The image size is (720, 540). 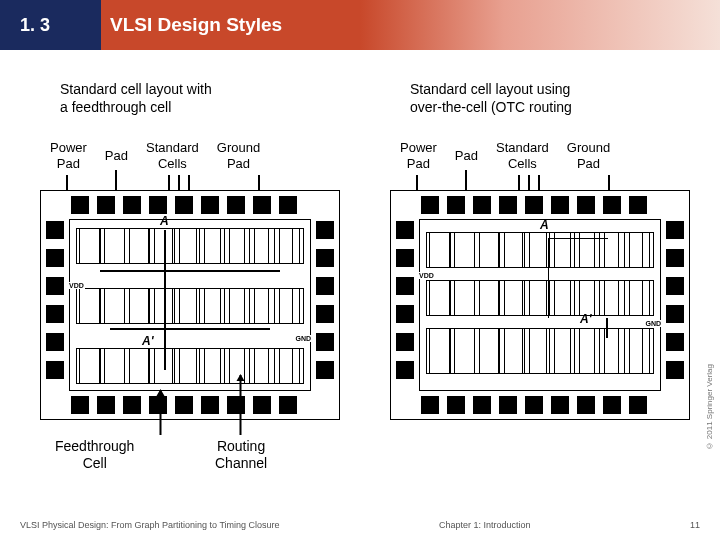 What do you see at coordinates (136, 89) in the screenshot?
I see `left-caption-line1: Standard cell layout with` at bounding box center [136, 89].